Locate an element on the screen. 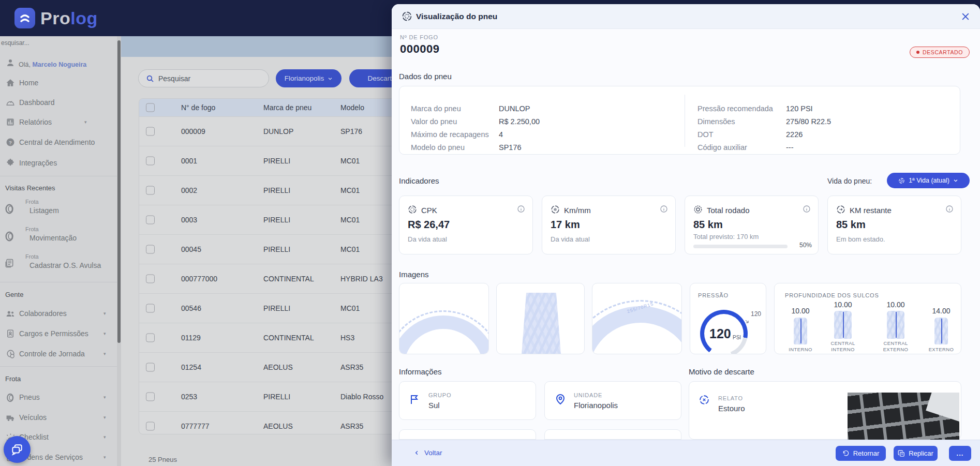  table-search-input: Pesquisar is located at coordinates (204, 79).